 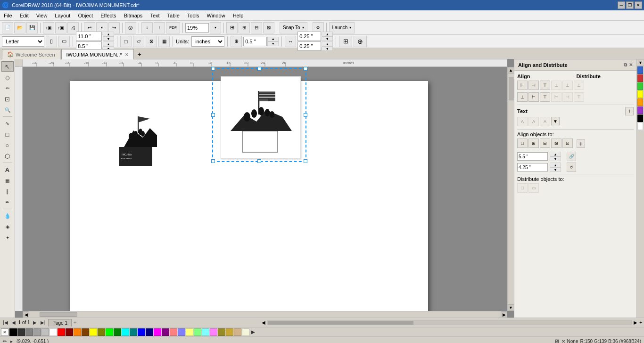 I want to click on hscroll-nav-right: ▶, so click(x=636, y=322).